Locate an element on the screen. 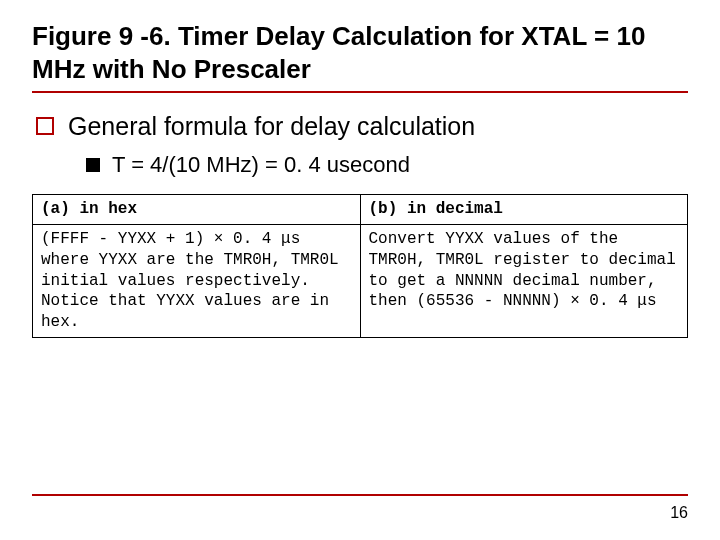 The width and height of the screenshot is (720, 540). filled-square-icon is located at coordinates (93, 165).